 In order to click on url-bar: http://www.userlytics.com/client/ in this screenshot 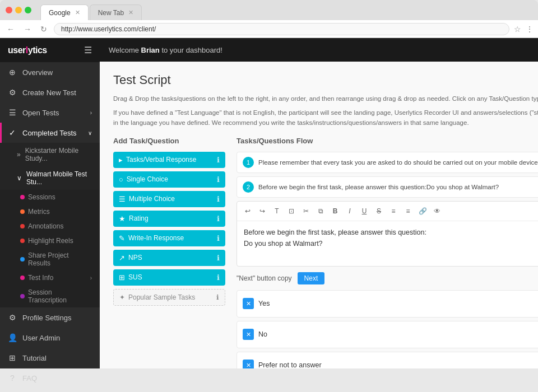, I will do `click(281, 29)`.